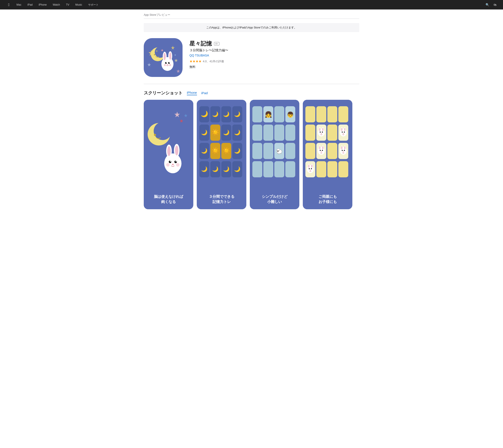 The height and width of the screenshot is (448, 503). Describe the element at coordinates (19, 5) in the screenshot. I see `nav-mac: Mac` at that location.